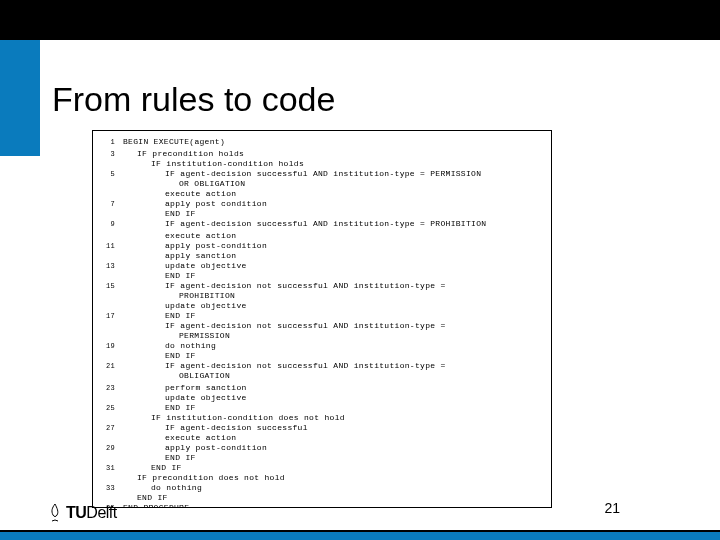 This screenshot has width=720, height=540. I want to click on logo-prefix: TU, so click(76, 512).